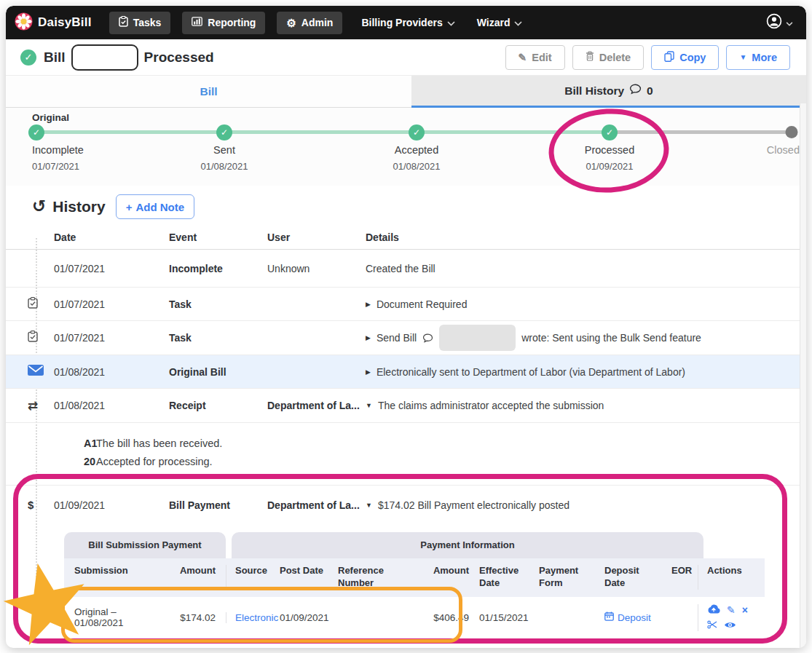 The image size is (812, 653). I want to click on row-event: Original Bill, so click(218, 372).